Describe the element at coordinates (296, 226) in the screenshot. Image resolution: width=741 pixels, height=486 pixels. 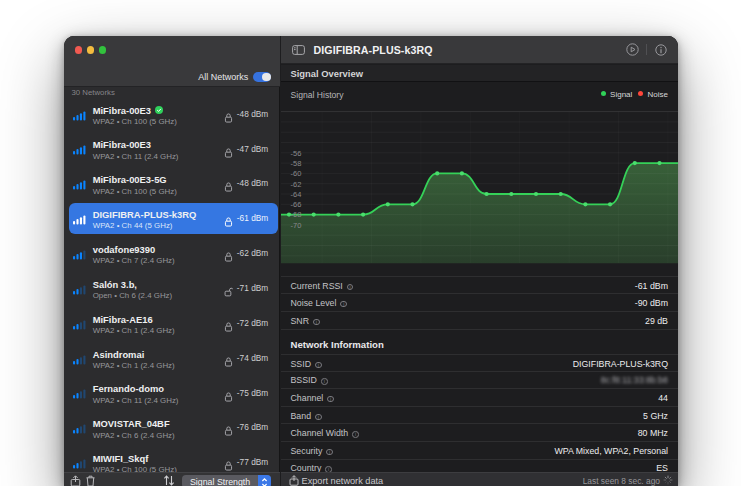
I see `svg-text: -70` at that location.